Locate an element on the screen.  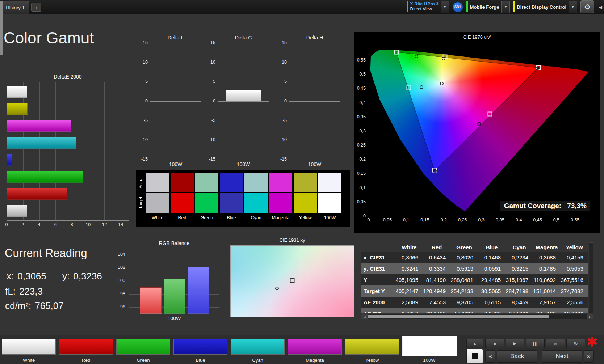
y-axis-tick: -10 is located at coordinates (142, 140).